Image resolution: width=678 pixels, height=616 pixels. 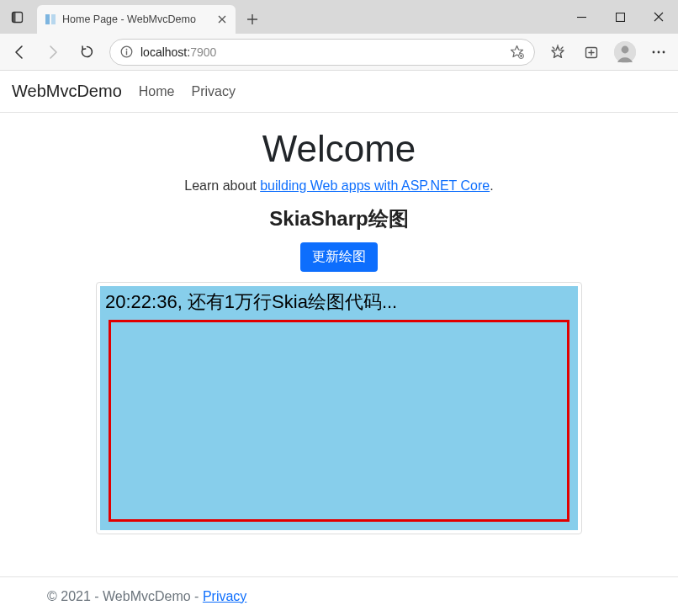 What do you see at coordinates (625, 52) in the screenshot?
I see `profile-avatar-icon` at bounding box center [625, 52].